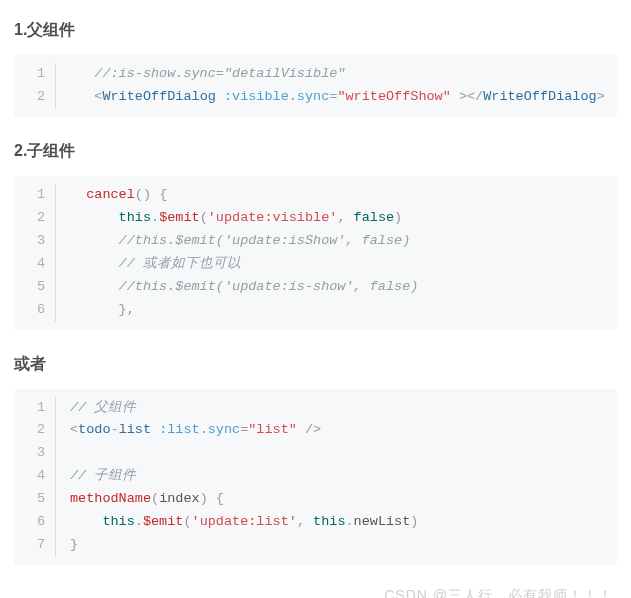 This screenshot has height=598, width=631. What do you see at coordinates (118, 196) in the screenshot?
I see `code-content: cancel() {` at bounding box center [118, 196].